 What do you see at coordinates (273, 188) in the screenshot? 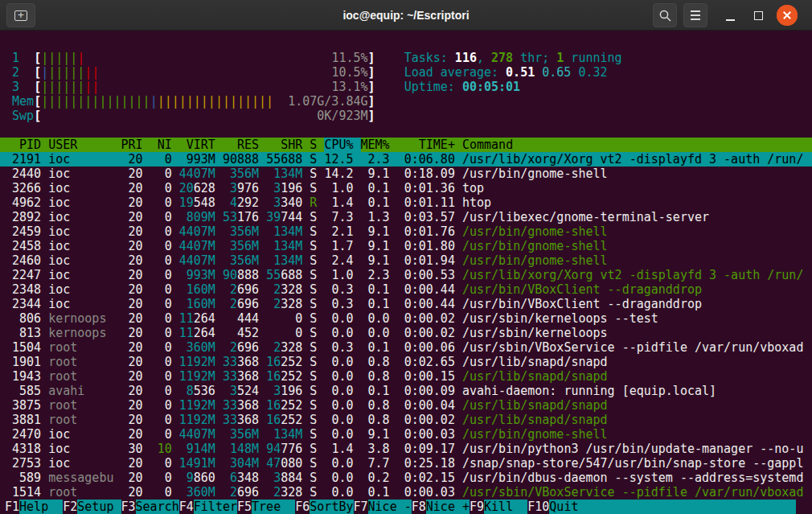
I see `shr: 3` at bounding box center [273, 188].